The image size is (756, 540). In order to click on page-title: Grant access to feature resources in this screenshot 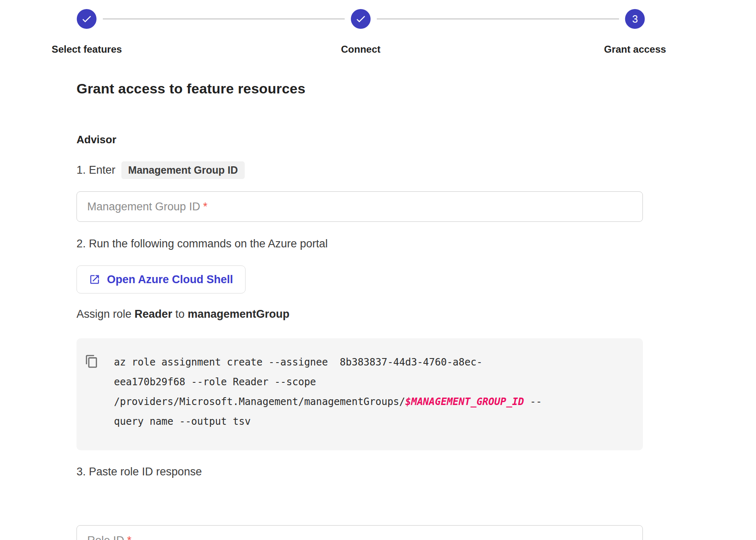, I will do `click(191, 89)`.